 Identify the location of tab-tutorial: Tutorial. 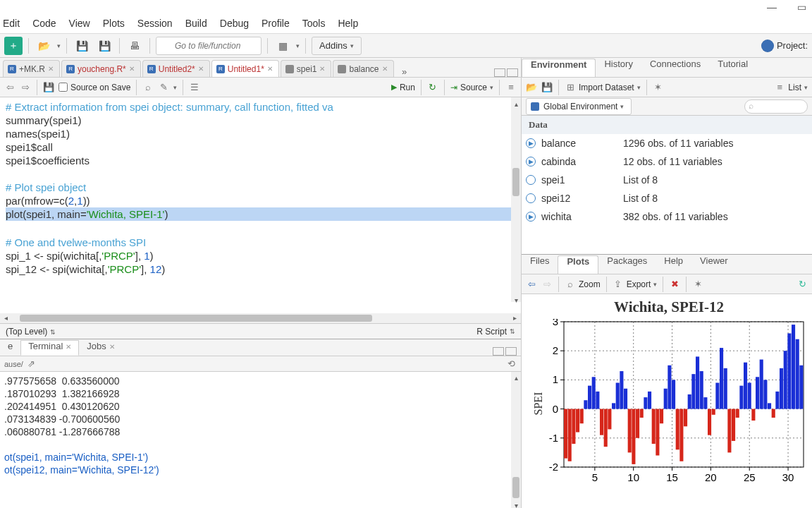
(733, 68).